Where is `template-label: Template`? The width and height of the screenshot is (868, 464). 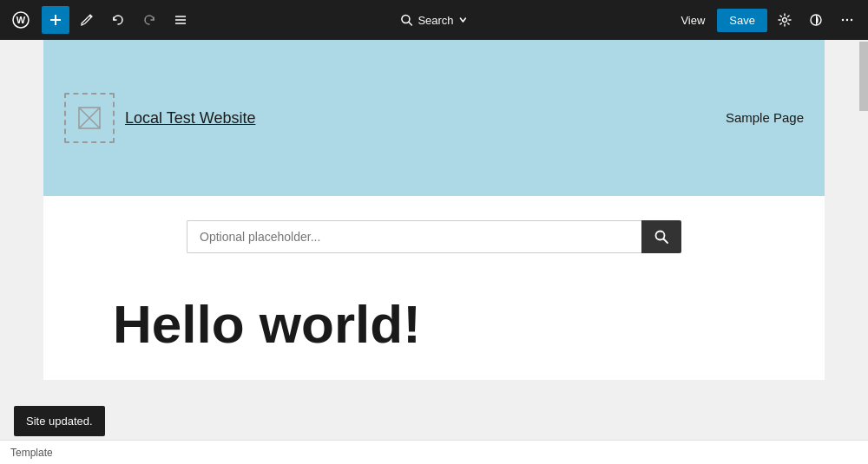
template-label: Template is located at coordinates (31, 453).